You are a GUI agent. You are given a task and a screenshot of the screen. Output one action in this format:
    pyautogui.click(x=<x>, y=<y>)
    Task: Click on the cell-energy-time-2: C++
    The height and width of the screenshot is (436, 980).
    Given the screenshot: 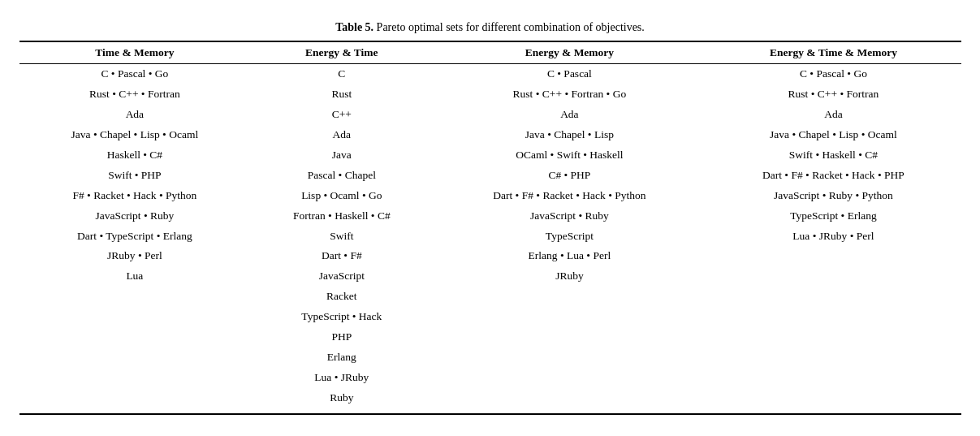 What is the action you would take?
    pyautogui.click(x=341, y=115)
    